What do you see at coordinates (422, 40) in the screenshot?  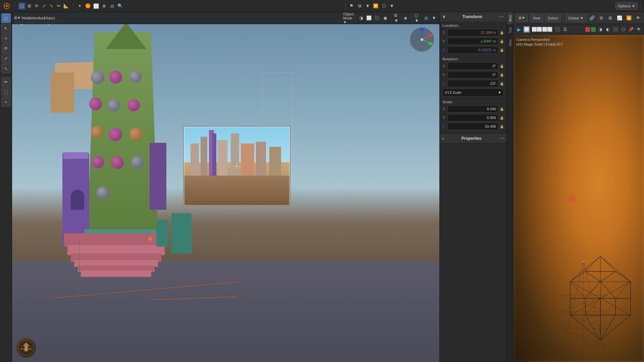 I see `navigation-gizmo: X Y Z` at bounding box center [422, 40].